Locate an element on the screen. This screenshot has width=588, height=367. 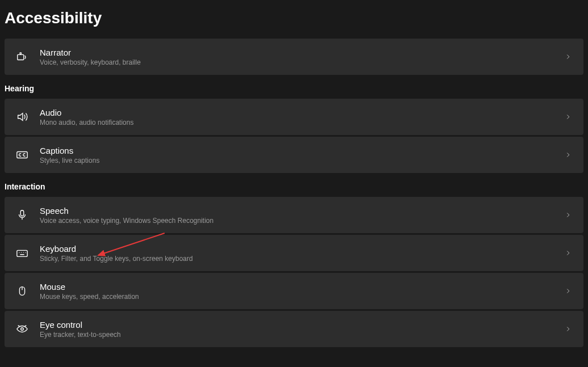
item-desc: Sticky, Filter, and Toggle keys, on-scre… is located at coordinates (296, 259).